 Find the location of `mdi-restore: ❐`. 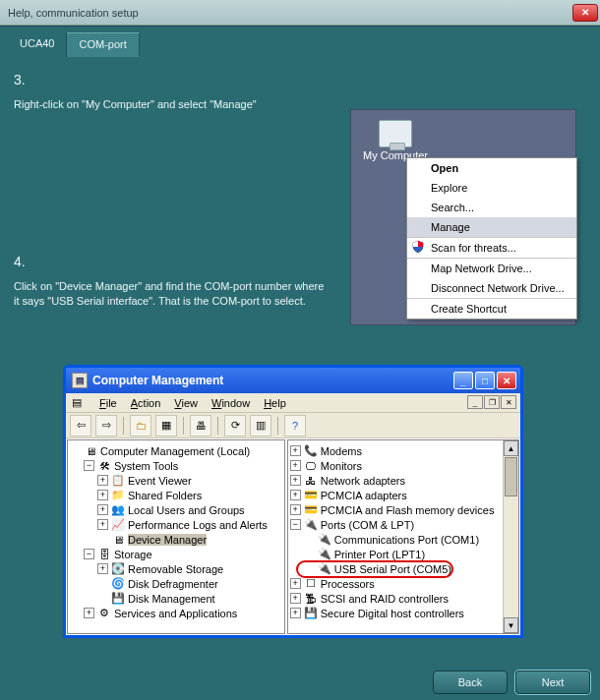

mdi-restore: ❐ is located at coordinates (492, 402).